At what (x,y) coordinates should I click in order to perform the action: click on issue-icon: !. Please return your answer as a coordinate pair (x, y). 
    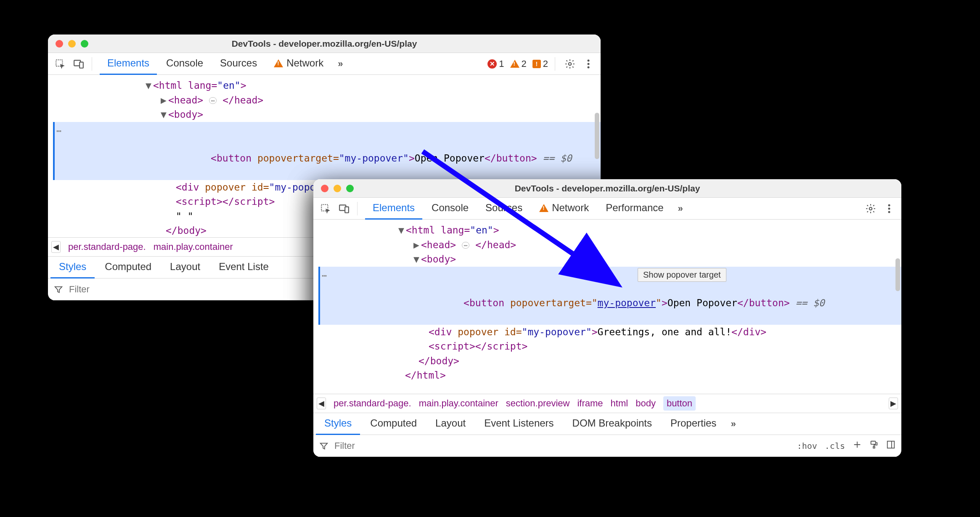
    Looking at the image, I should click on (537, 64).